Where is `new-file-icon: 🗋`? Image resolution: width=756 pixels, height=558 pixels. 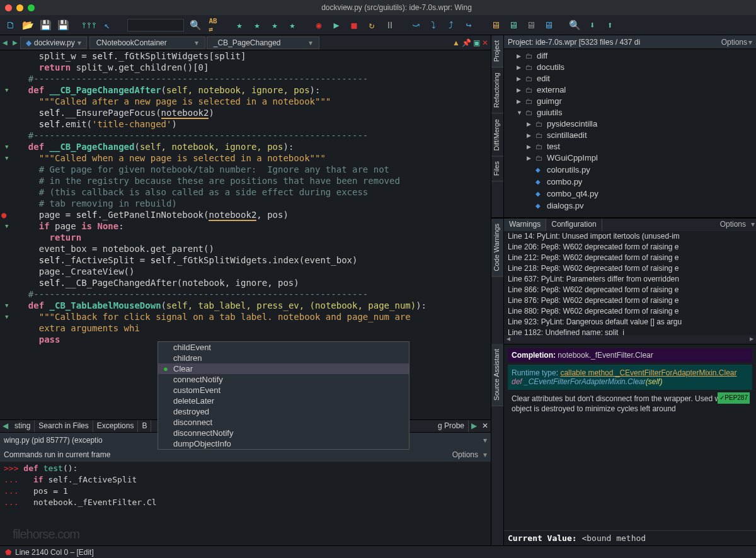
new-file-icon: 🗋 is located at coordinates (10, 25).